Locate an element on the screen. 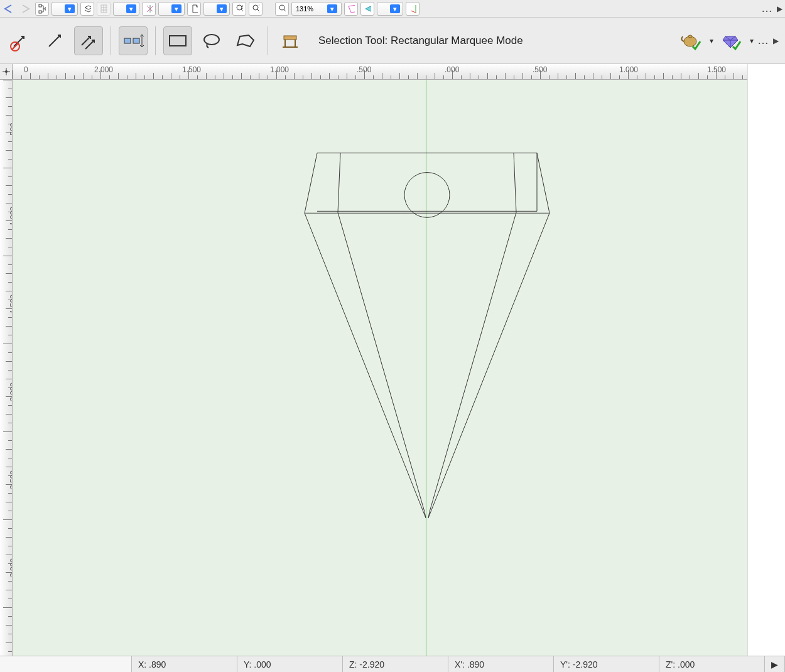 The width and height of the screenshot is (785, 672). zoom-selection-icon is located at coordinates (239, 9).